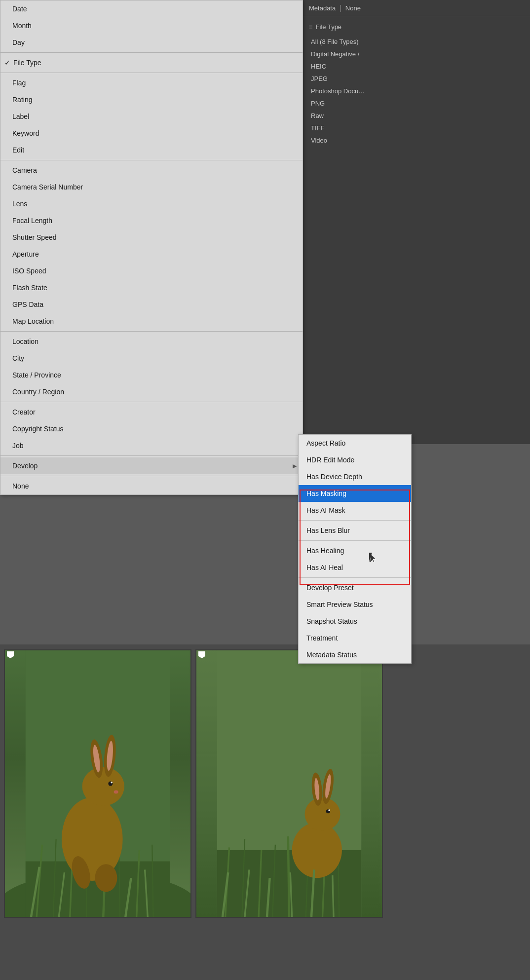  What do you see at coordinates (151, 288) in the screenshot?
I see `menu-item-flash-state: Flash State` at bounding box center [151, 288].